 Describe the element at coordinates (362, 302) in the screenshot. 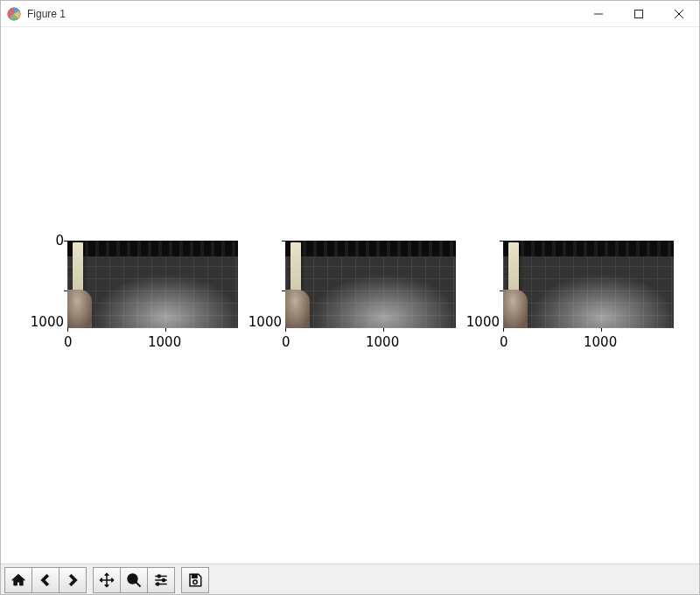

I see `subplot-2: 1000 0 1000` at that location.